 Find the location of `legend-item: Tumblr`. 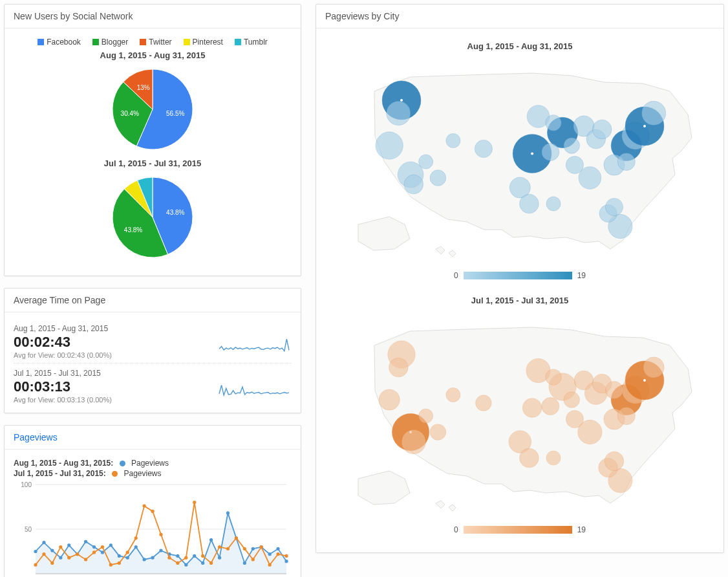

legend-item: Tumblr is located at coordinates (251, 42).